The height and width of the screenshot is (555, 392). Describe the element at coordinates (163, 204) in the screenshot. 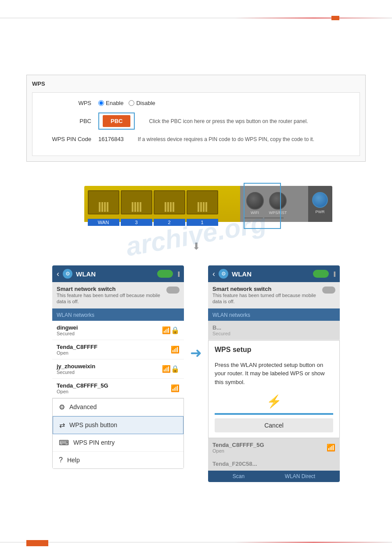

I see `router-yellow-body: WAN 3 2 1` at that location.